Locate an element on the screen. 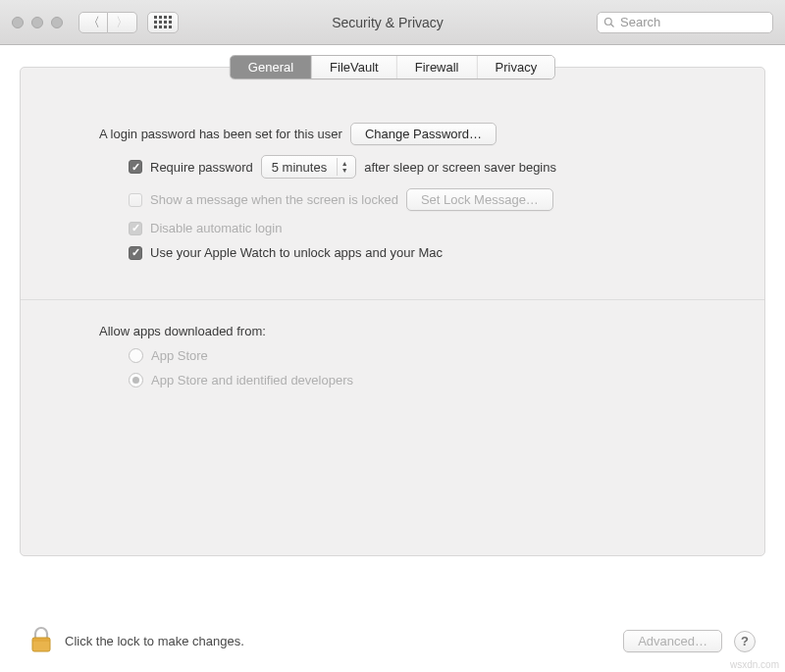 The width and height of the screenshot is (785, 672). stepper-icon: ▲▼ is located at coordinates (343, 167).